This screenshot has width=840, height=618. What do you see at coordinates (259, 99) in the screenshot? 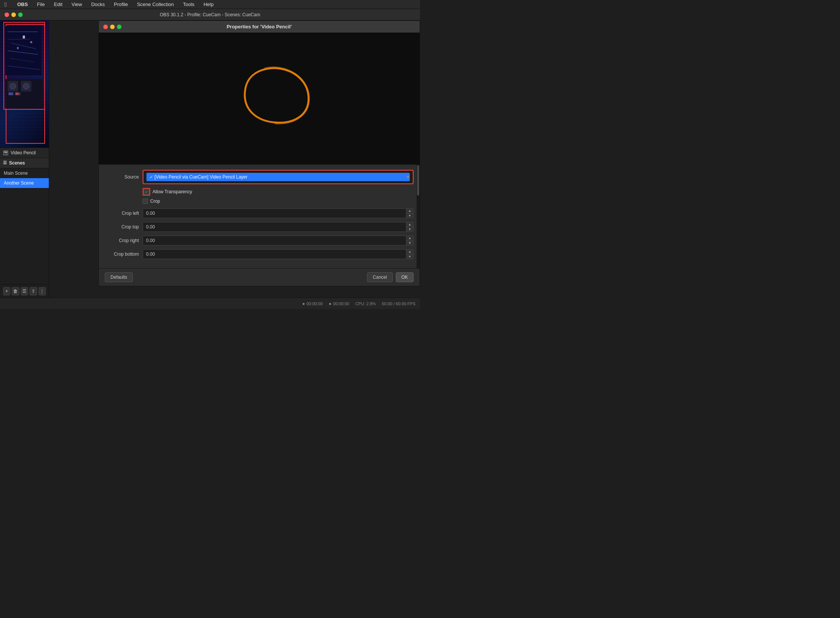
I see `dialog-preview` at bounding box center [259, 99].